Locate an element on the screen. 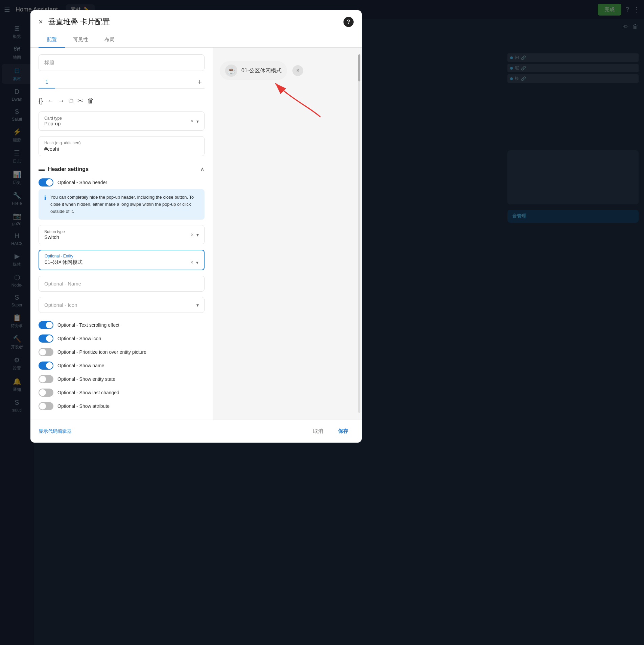  show-last-changed-knob is located at coordinates (43, 393).